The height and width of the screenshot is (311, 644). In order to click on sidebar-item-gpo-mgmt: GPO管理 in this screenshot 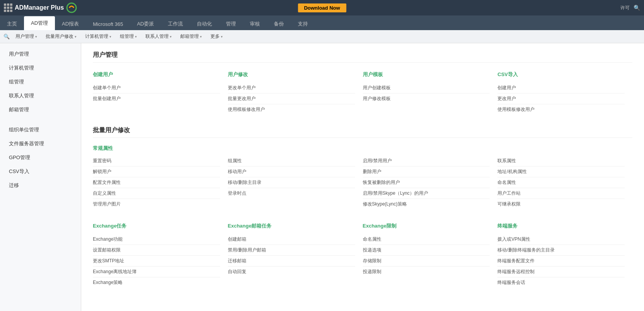, I will do `click(40, 158)`.